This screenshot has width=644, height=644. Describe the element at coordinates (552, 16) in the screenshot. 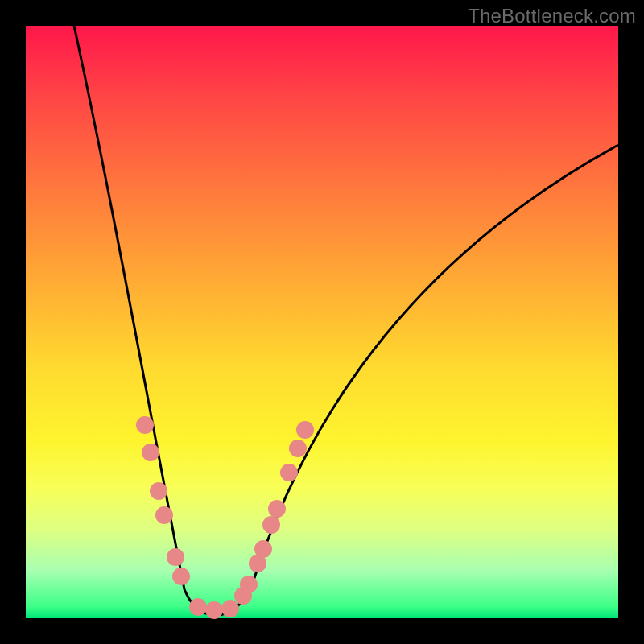

I see `site-watermark: TheBottleneck.com` at that location.